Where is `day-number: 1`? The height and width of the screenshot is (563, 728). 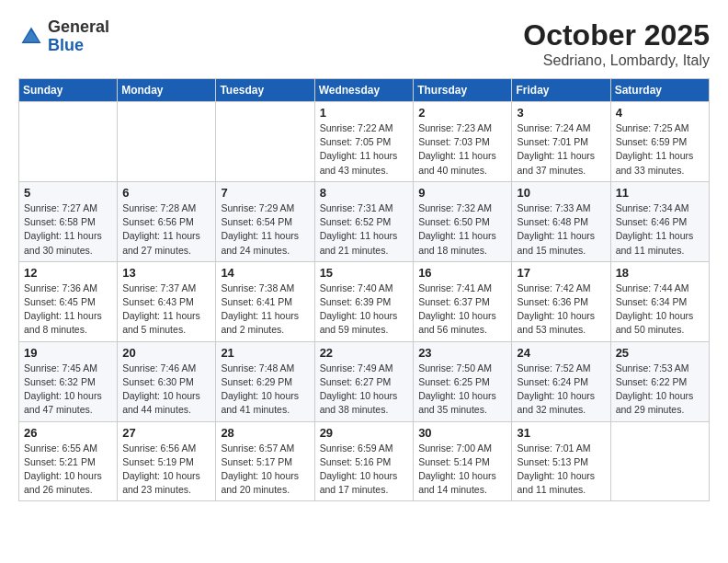 day-number: 1 is located at coordinates (364, 112).